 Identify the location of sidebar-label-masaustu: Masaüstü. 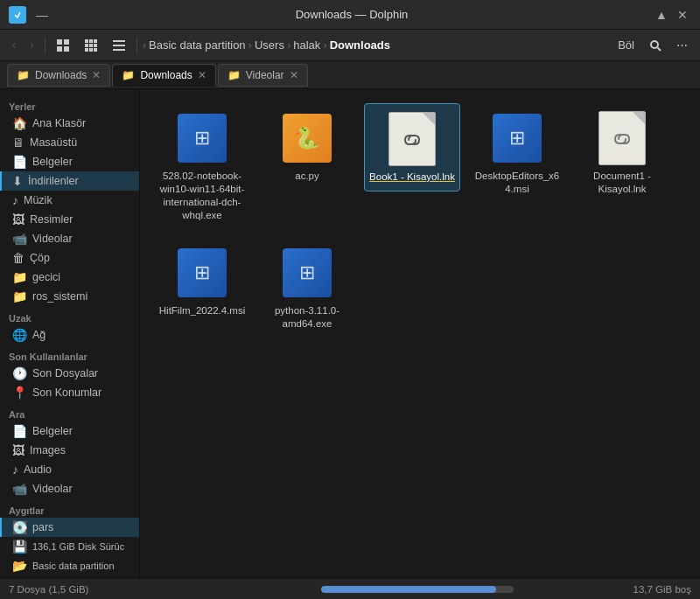
(53, 143).